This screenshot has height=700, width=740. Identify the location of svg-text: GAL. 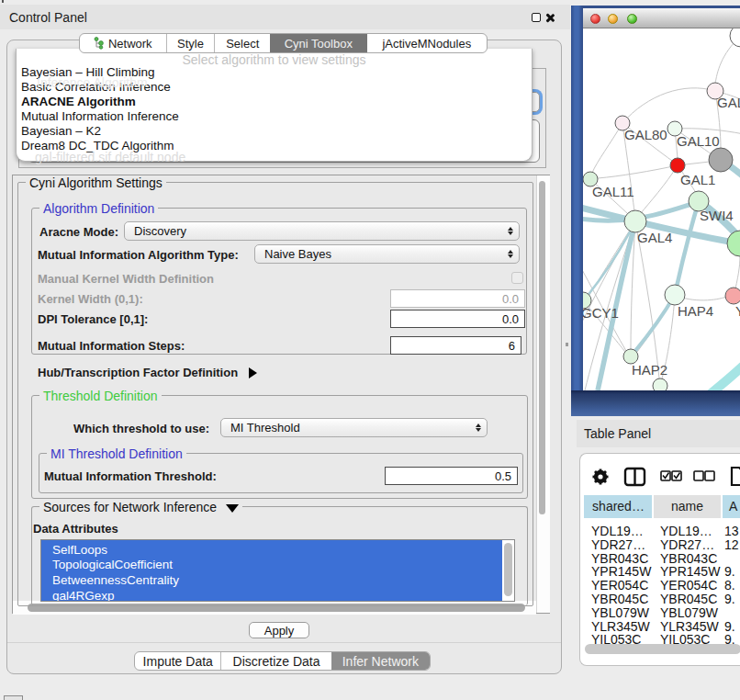
(729, 103).